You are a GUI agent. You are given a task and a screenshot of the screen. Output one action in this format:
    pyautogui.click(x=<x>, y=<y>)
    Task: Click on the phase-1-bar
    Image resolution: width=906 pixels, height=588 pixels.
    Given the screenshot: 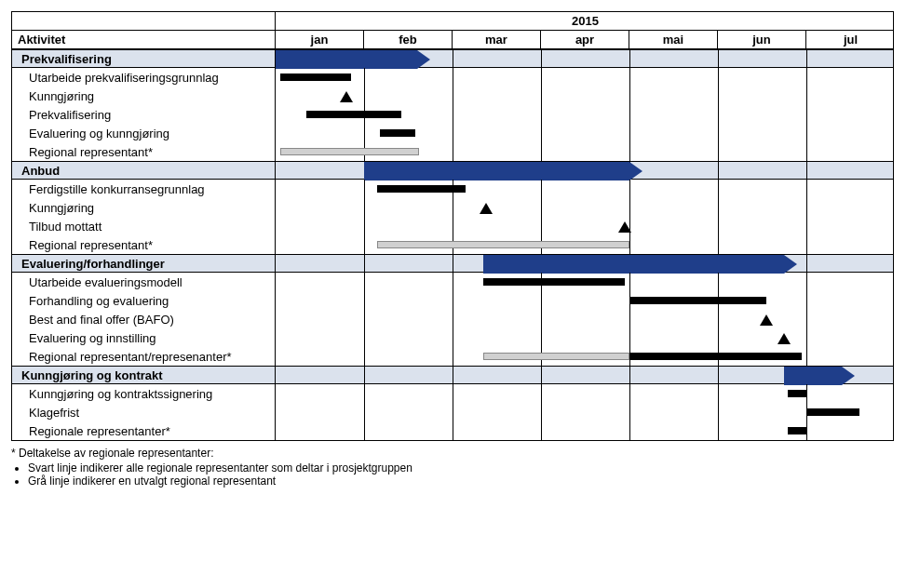 What is the action you would take?
    pyautogui.click(x=346, y=60)
    